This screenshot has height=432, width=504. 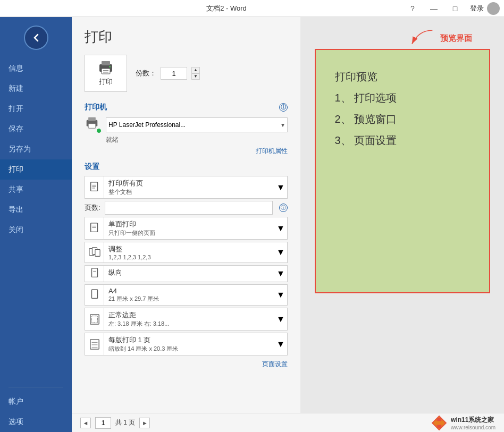 I want to click on maximize-button: □, so click(x=455, y=9).